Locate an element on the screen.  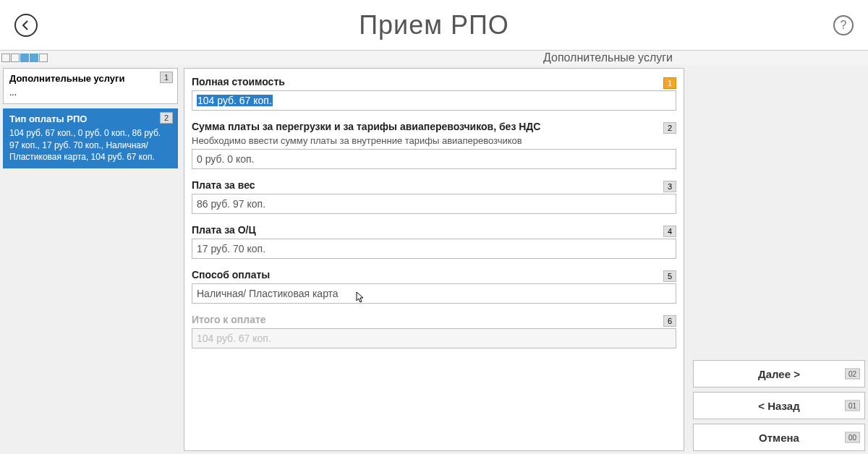
field-badge: 3 is located at coordinates (670, 187).